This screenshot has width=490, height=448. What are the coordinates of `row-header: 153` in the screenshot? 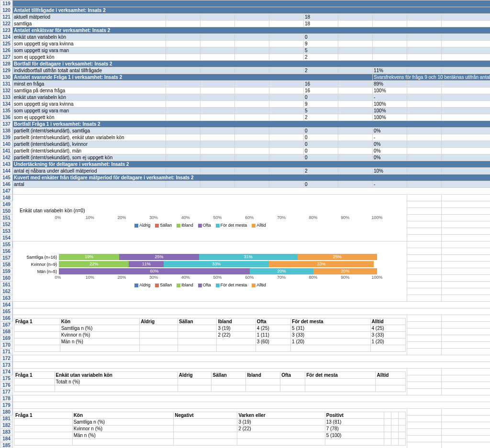 It's located at (7, 231).